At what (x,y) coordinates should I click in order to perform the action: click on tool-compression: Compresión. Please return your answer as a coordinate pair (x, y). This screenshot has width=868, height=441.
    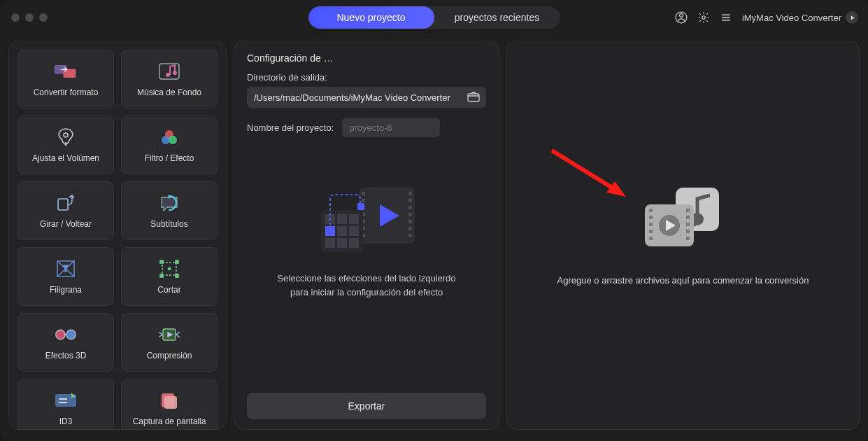
    Looking at the image, I should click on (169, 342).